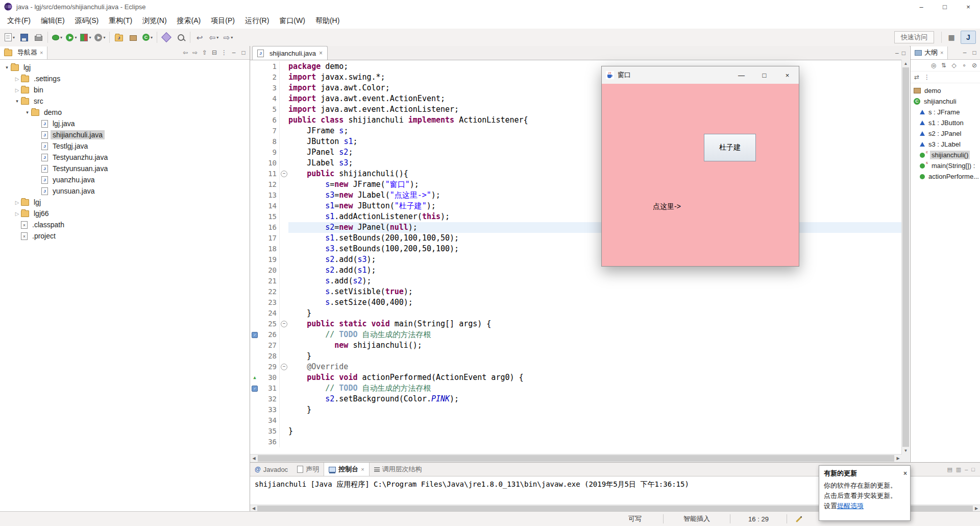 Image resolution: width=980 pixels, height=526 pixels. Describe the element at coordinates (974, 65) in the screenshot. I see `hide-non-public-button: ⊘` at that location.